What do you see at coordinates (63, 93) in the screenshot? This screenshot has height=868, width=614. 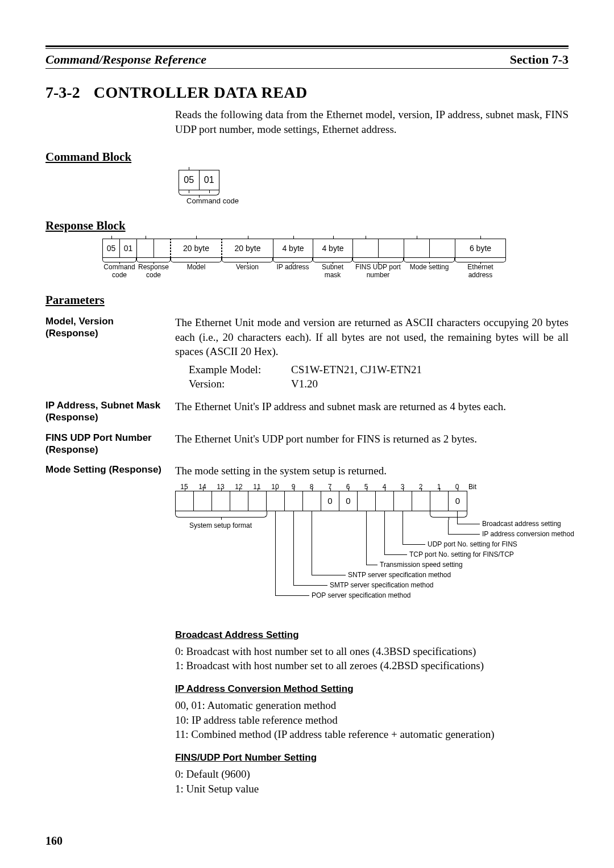 I see `heading-number: 7-3-2` at bounding box center [63, 93].